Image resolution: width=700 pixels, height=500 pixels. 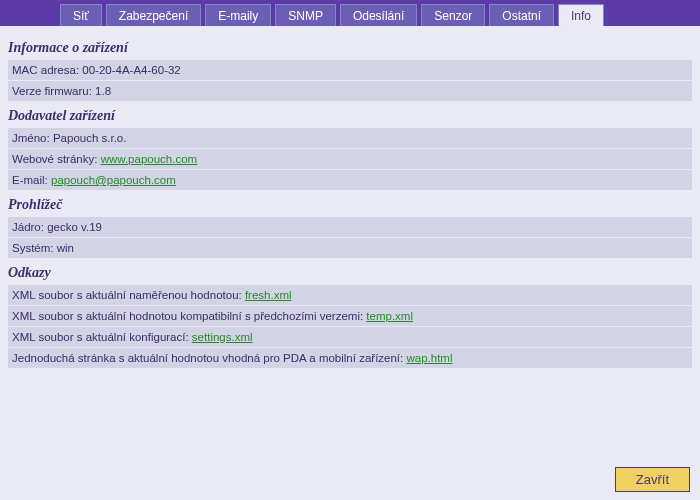 What do you see at coordinates (222, 337) in the screenshot?
I see `link-settings: settings.xml` at bounding box center [222, 337].